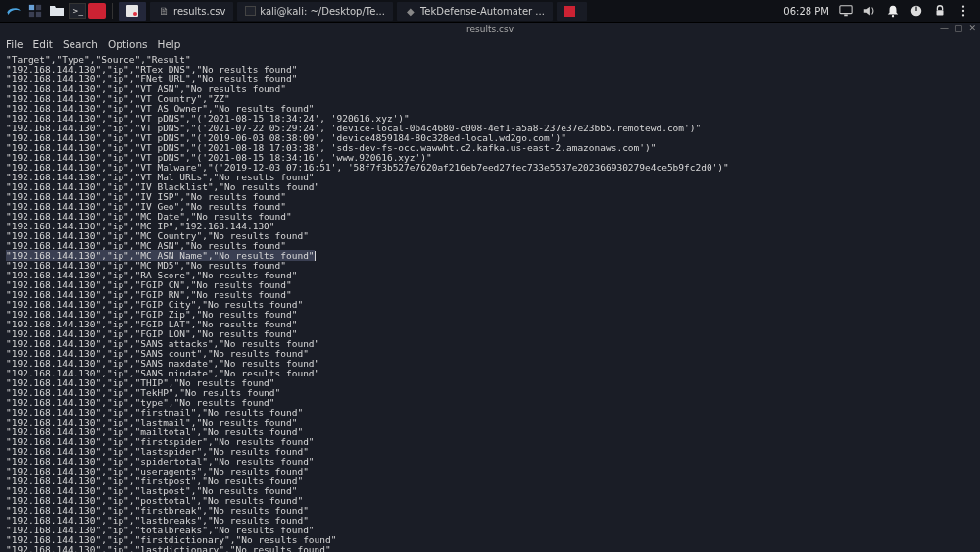 This screenshot has height=552, width=980. What do you see at coordinates (945, 28) in the screenshot?
I see `minimize-button: —` at bounding box center [945, 28].